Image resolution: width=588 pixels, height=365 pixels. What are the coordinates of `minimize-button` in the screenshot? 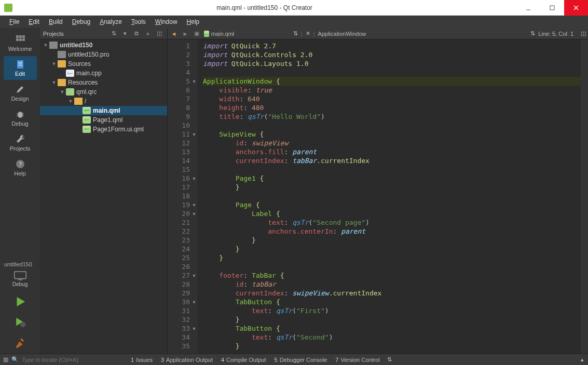 It's located at (528, 8).